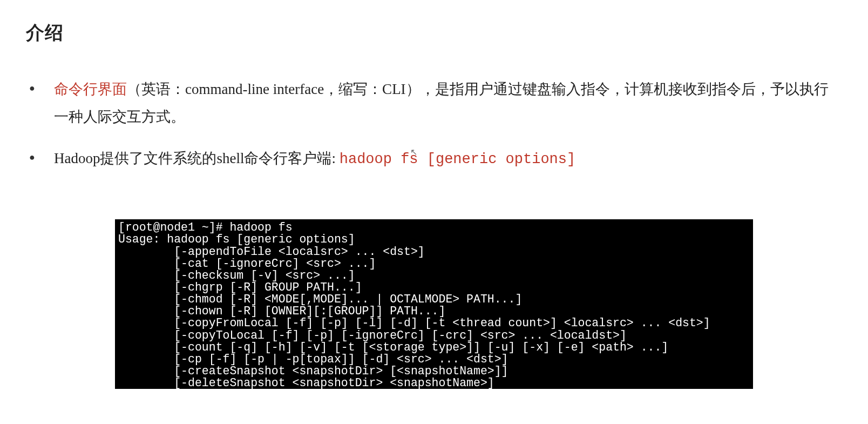  Describe the element at coordinates (236, 239) in the screenshot. I see `terminal-usage-line: Usage: hadoop fs [generic options]` at that location.